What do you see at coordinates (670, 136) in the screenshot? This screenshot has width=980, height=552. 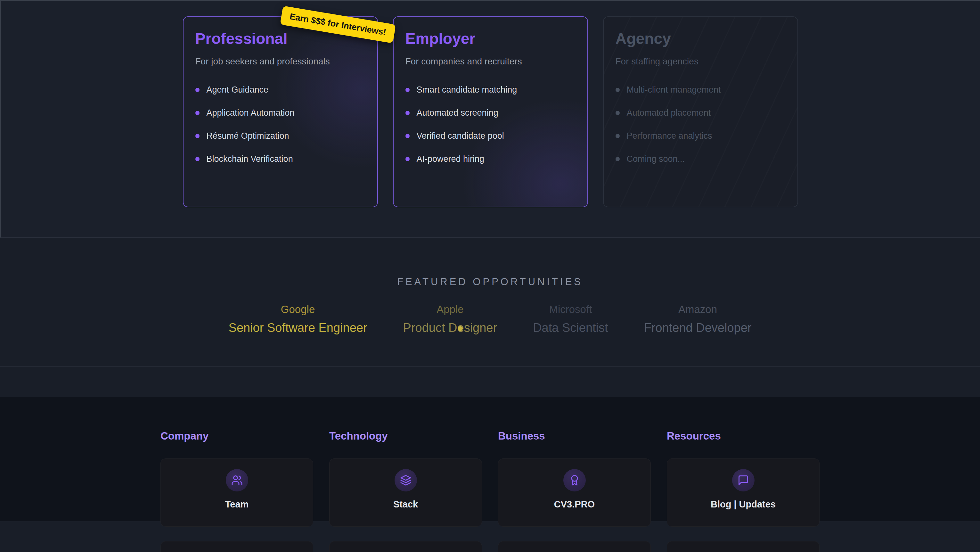 I see `plan-feature-label: Performance analytics` at bounding box center [670, 136].